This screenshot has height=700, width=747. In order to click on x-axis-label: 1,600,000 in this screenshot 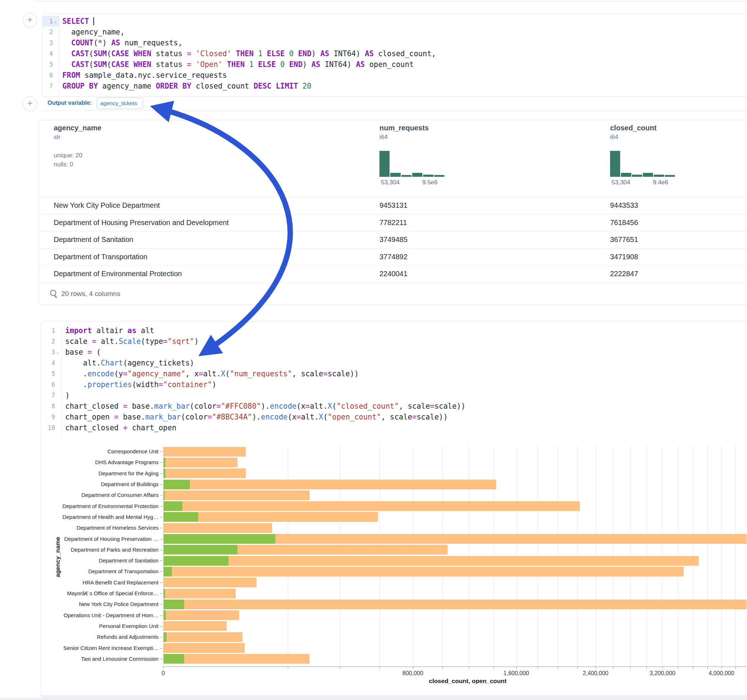, I will do `click(516, 673)`.